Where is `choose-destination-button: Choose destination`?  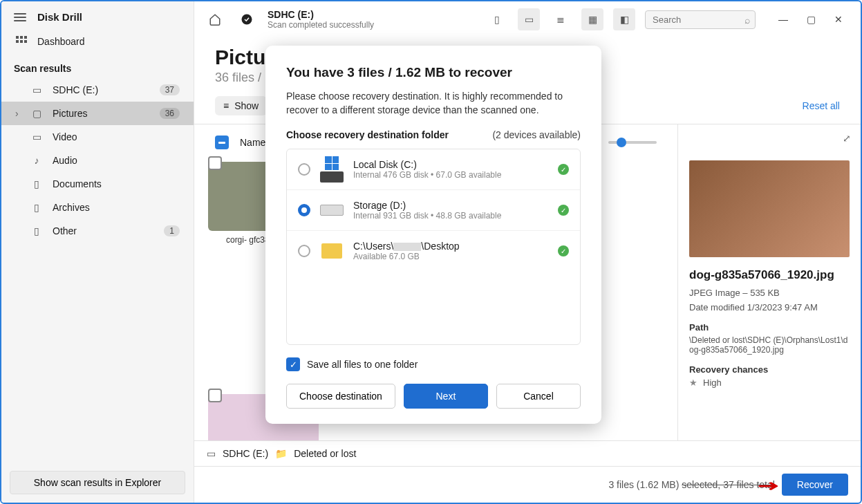 choose-destination-button: Choose destination is located at coordinates (341, 396).